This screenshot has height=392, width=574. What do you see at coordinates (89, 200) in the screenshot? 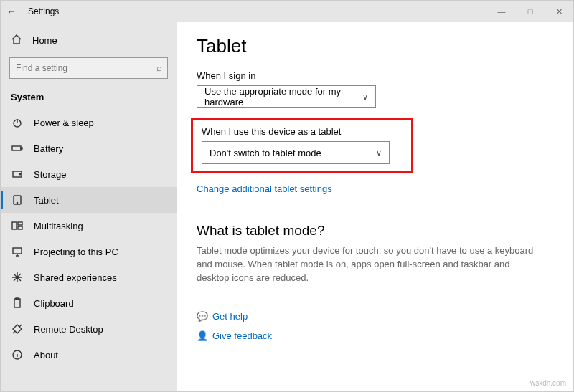
I see `sidebar-item-tablet: Tablet` at bounding box center [89, 200].